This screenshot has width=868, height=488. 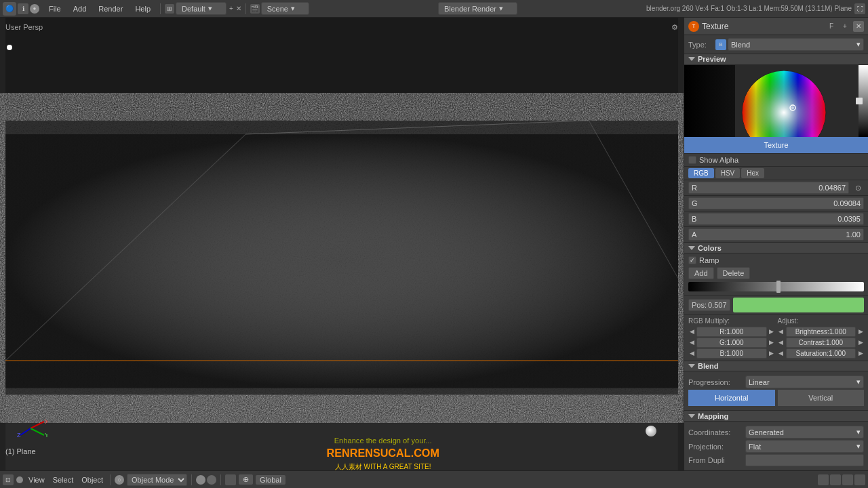 I want to click on ramp-checkbox, so click(x=692, y=260).